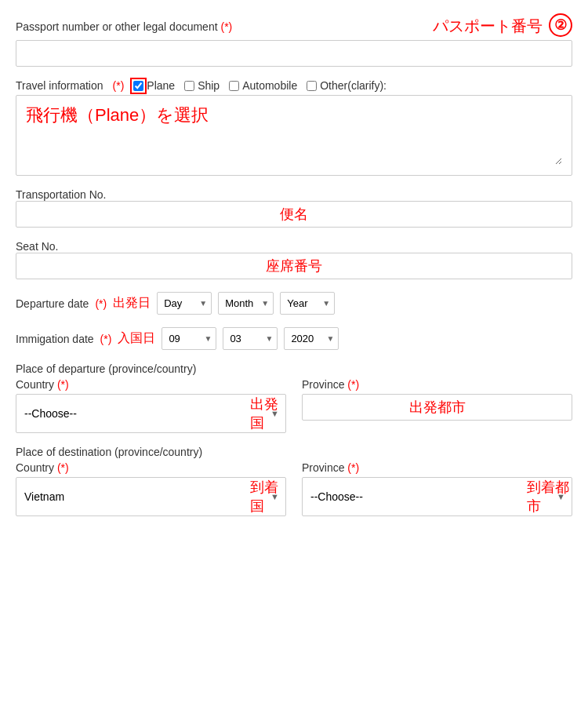 The width and height of the screenshot is (588, 714). I want to click on departure-date-row: Departure date (*) 出発日 Day 0102030405 06…, so click(294, 303).